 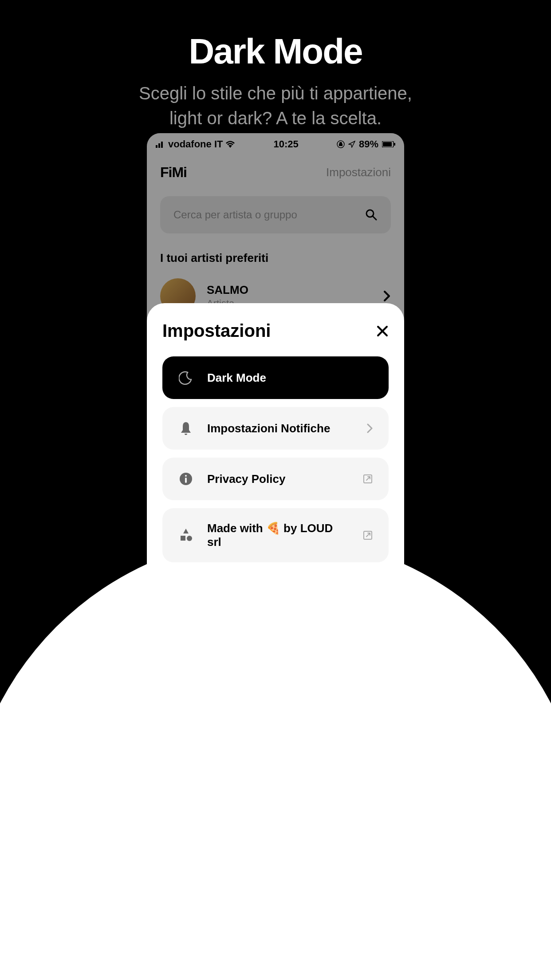 I want to click on moon-icon, so click(x=186, y=378).